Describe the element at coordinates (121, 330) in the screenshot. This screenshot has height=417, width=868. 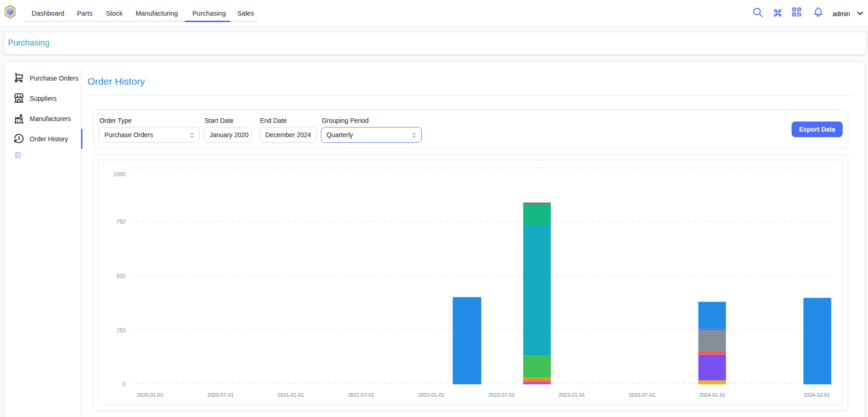
I see `svg-text: 250` at that location.